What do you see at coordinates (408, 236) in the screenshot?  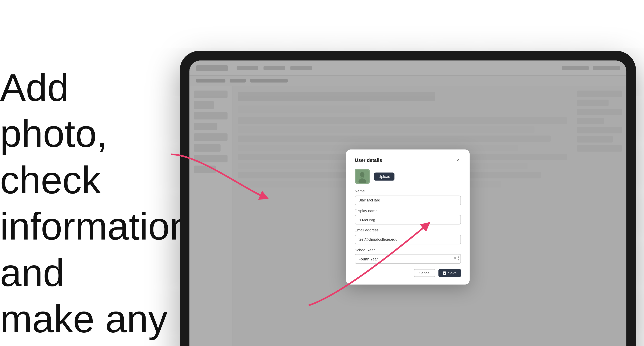 I see `email-field-group: Email address` at bounding box center [408, 236].